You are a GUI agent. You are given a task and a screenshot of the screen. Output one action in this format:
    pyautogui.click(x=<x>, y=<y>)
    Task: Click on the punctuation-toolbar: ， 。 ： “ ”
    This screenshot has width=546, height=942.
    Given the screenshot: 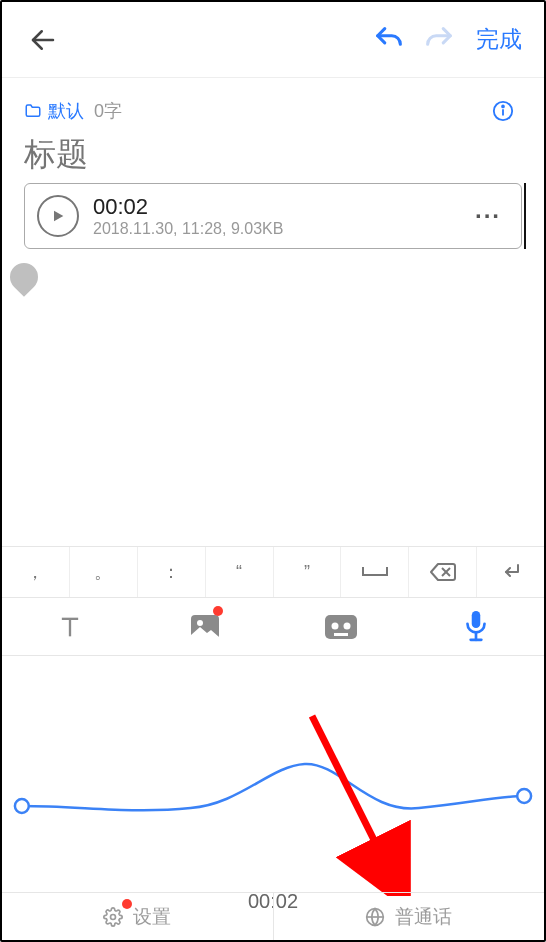 What is the action you would take?
    pyautogui.click(x=273, y=572)
    